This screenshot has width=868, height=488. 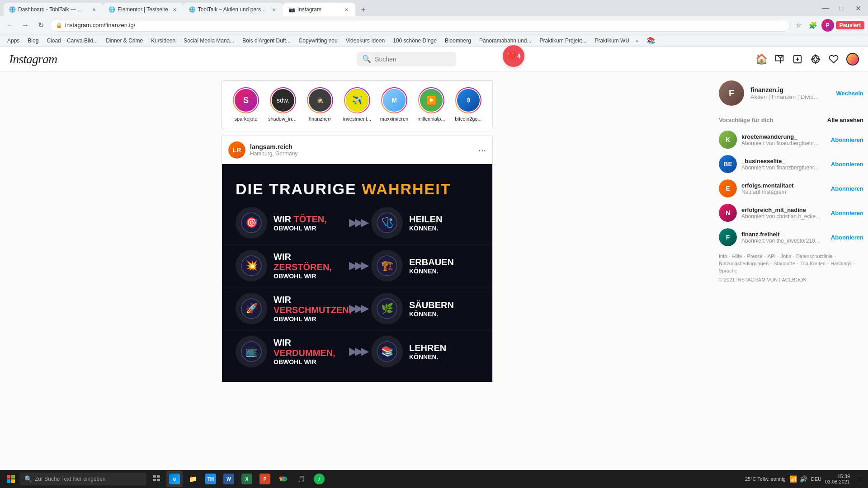 What do you see at coordinates (772, 256) in the screenshot?
I see `footer-link-api: API` at bounding box center [772, 256].